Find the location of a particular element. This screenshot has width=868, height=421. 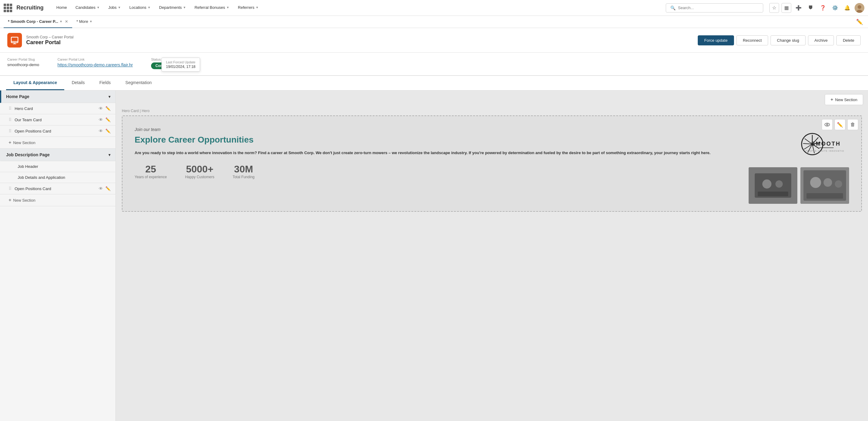

help-icon: ❓ is located at coordinates (823, 8).